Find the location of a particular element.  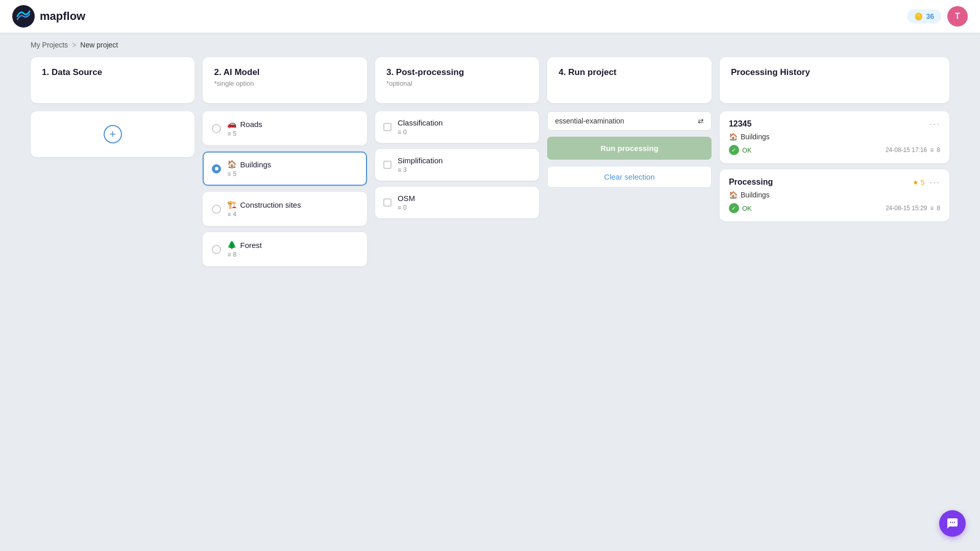

project-name-value: essential-examination is located at coordinates (589, 121).